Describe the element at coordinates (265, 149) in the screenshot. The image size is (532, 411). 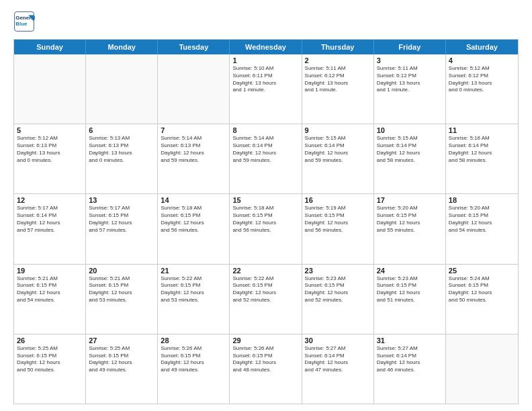
I see `day-info: Sunrise: 5:14 AM Sunset: 6:14 PM Dayligh…` at that location.